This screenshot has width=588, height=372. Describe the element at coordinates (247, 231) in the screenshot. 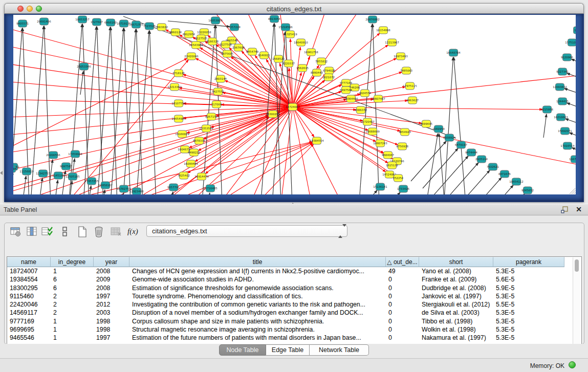

I see `table-selector-dropdown: citations_edges.txt` at that location.